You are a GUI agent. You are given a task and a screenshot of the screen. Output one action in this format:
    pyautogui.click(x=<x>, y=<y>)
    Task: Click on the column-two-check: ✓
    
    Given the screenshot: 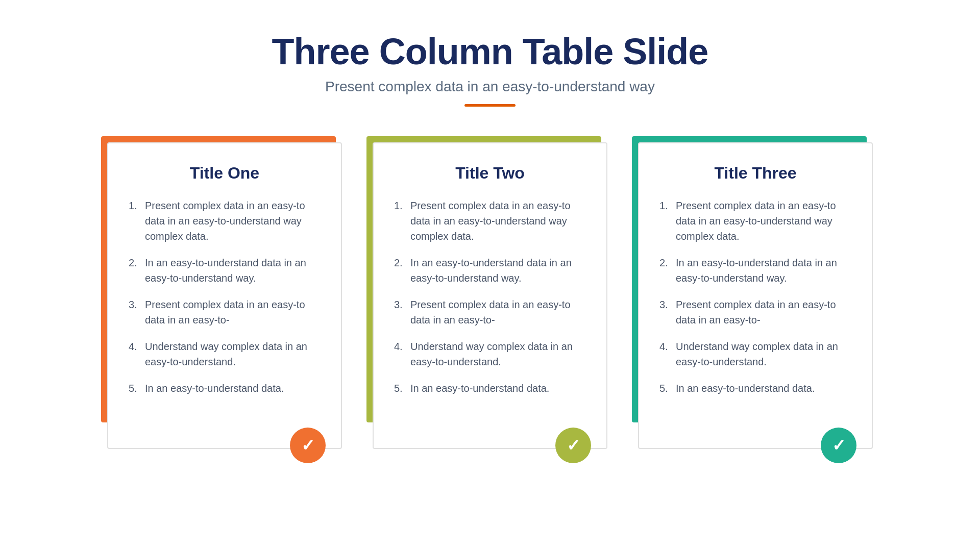 What is the action you would take?
    pyautogui.click(x=573, y=445)
    